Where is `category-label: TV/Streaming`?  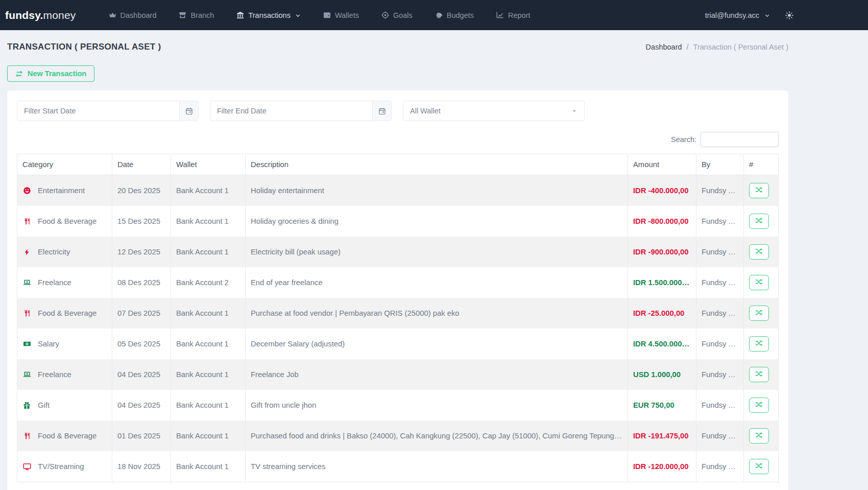 category-label: TV/Streaming is located at coordinates (61, 466).